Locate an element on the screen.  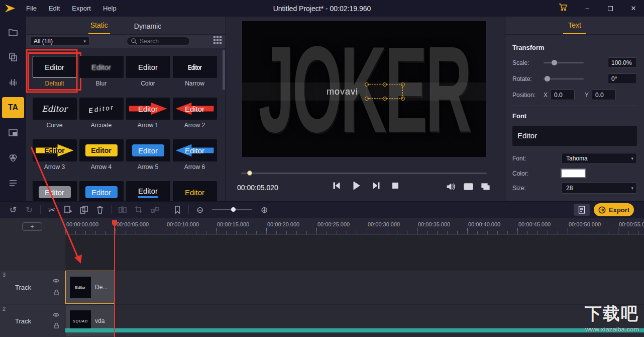
next-frame-button is located at coordinates (376, 186).